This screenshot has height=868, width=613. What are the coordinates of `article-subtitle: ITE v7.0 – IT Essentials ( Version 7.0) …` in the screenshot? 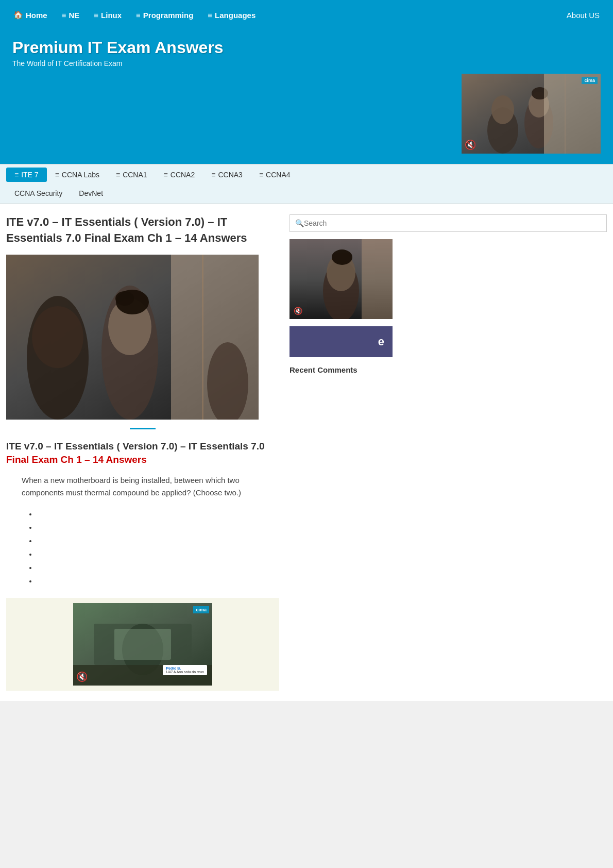 It's located at (143, 454).